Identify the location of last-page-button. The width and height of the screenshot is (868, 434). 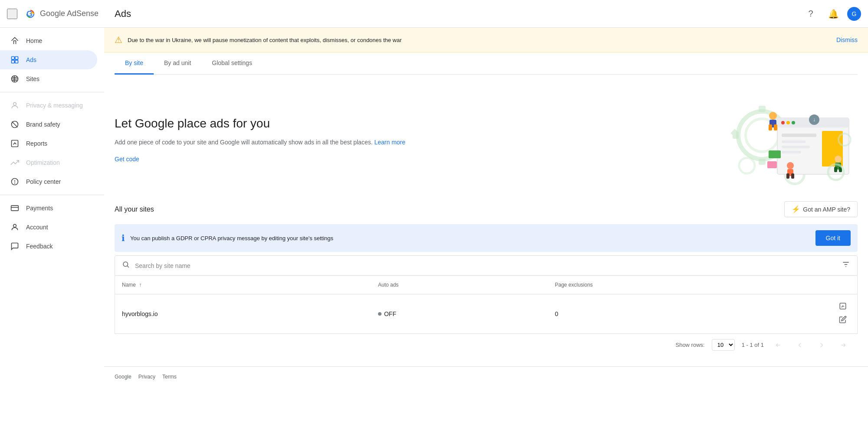
(843, 345).